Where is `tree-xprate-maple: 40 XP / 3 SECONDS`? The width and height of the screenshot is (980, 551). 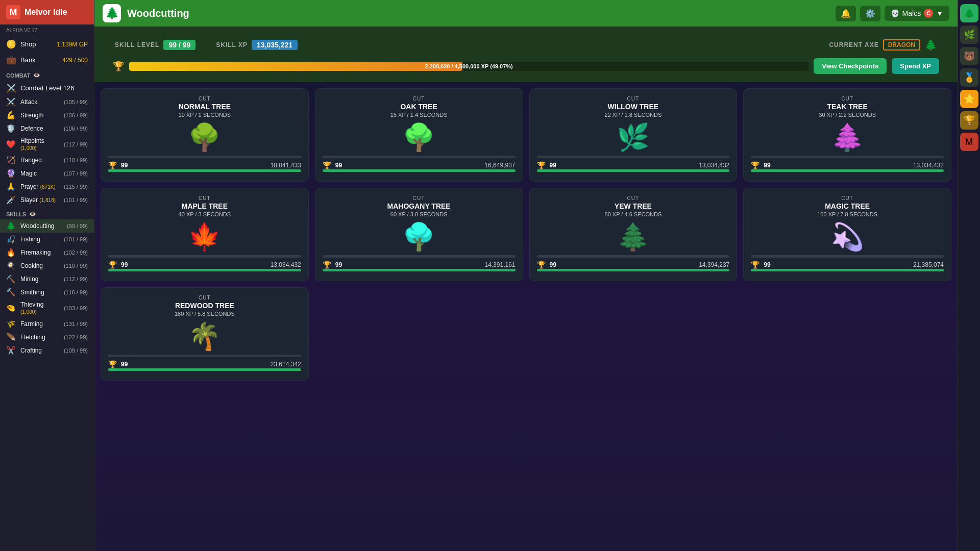
tree-xprate-maple: 40 XP / 3 SECONDS is located at coordinates (205, 214).